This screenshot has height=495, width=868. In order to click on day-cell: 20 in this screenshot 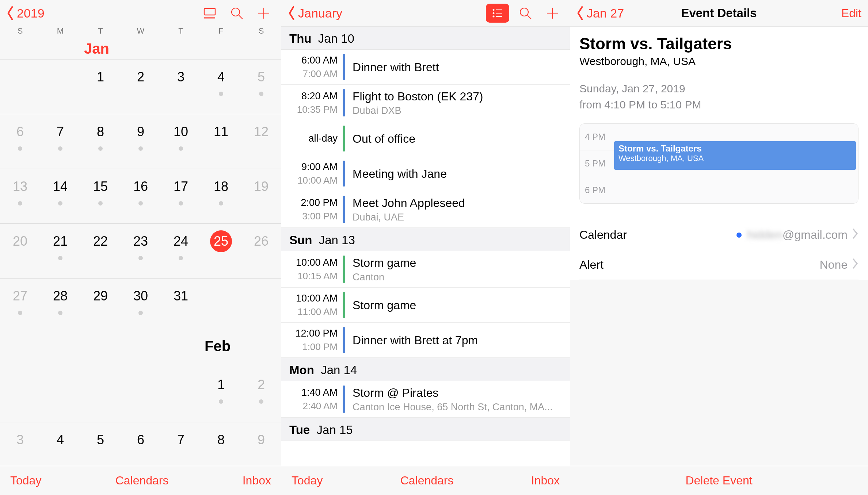, I will do `click(20, 251)`.